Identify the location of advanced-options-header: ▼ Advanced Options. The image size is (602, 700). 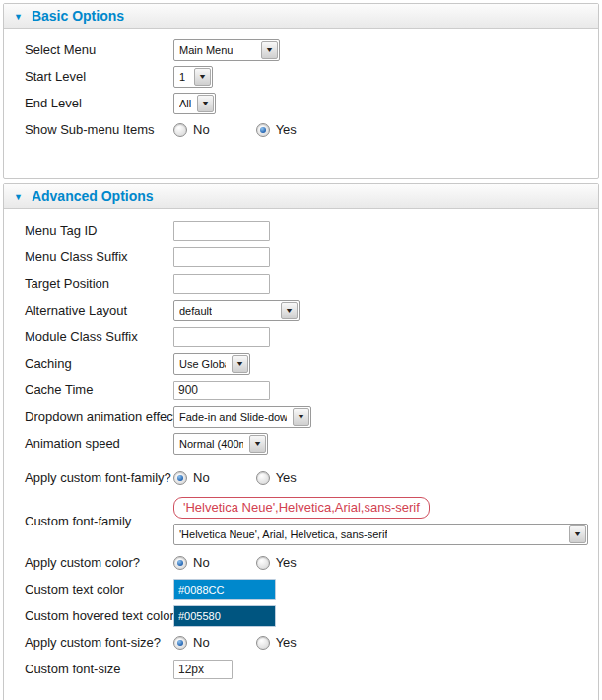
(301, 197).